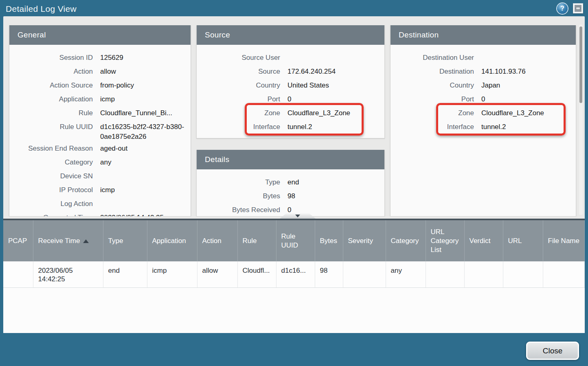  Describe the element at coordinates (483, 113) in the screenshot. I see `field-row: ZoneCloudflare_L3_Zone` at that location.